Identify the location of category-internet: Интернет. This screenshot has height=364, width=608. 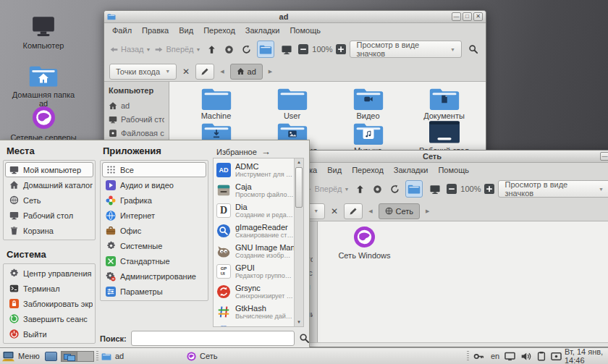
(154, 216).